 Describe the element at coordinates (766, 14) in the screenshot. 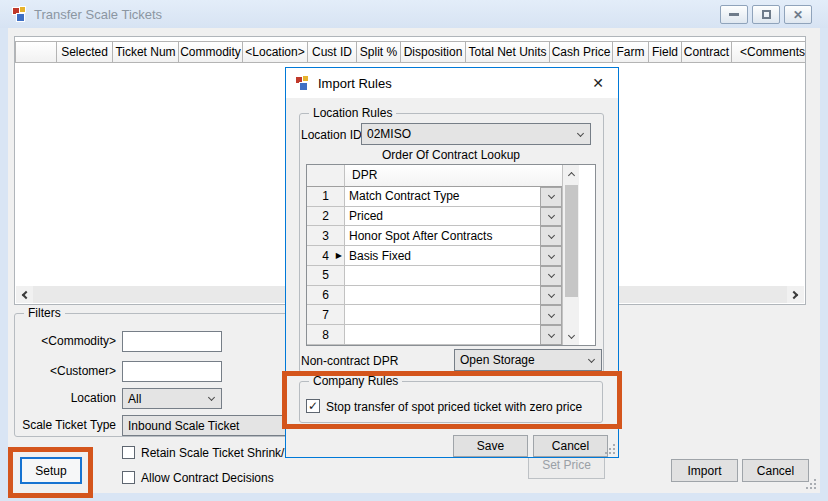

I see `maximize-icon` at that location.